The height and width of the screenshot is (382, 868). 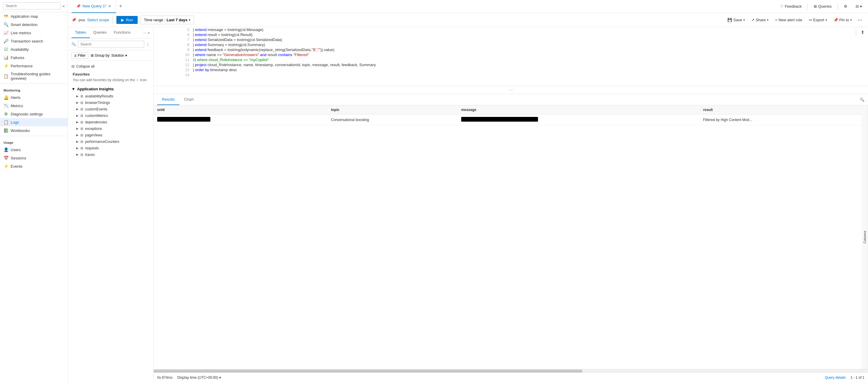 I want to click on col-header-message: message, so click(x=579, y=110).